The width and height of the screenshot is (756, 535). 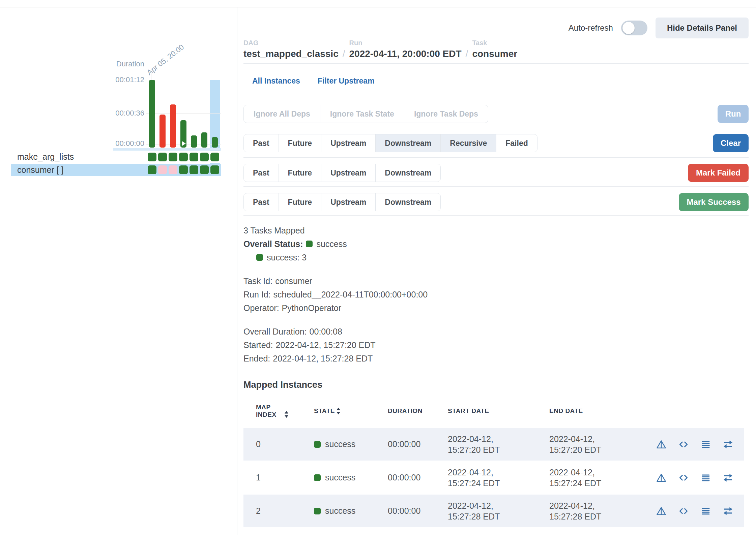 I want to click on success-option-past: Past, so click(x=261, y=202).